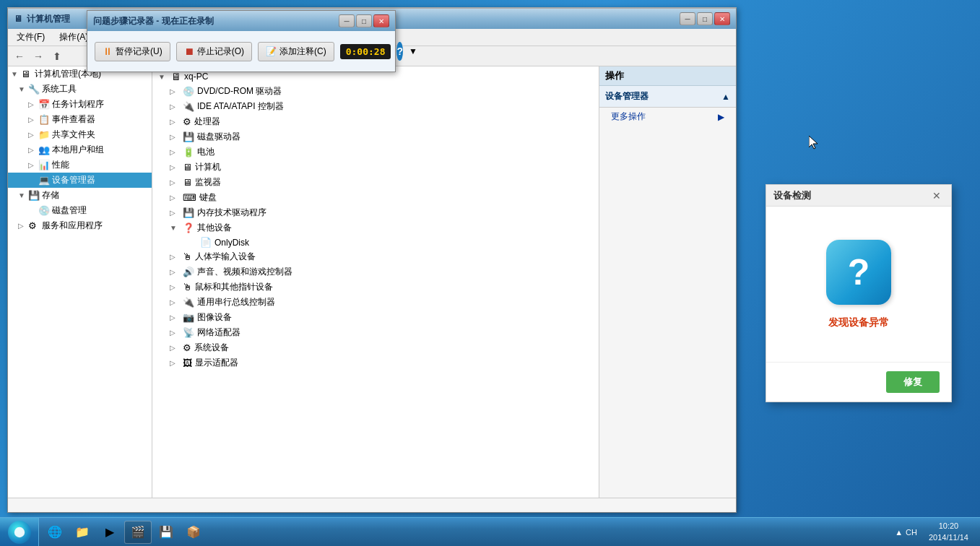 Image resolution: width=980 pixels, height=546 pixels. Describe the element at coordinates (347, 21) in the screenshot. I see `psr-minimize-button: ─` at that location.